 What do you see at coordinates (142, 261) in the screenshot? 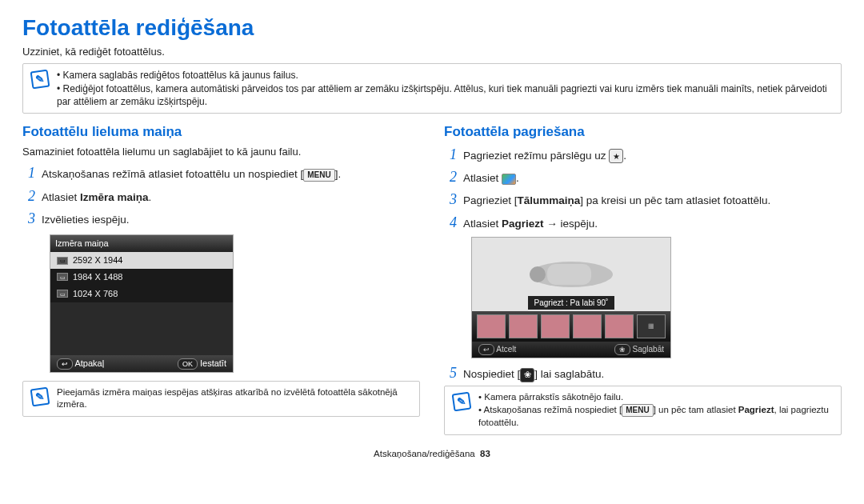
I see `size-option: ▭2592 X 1944` at bounding box center [142, 261].